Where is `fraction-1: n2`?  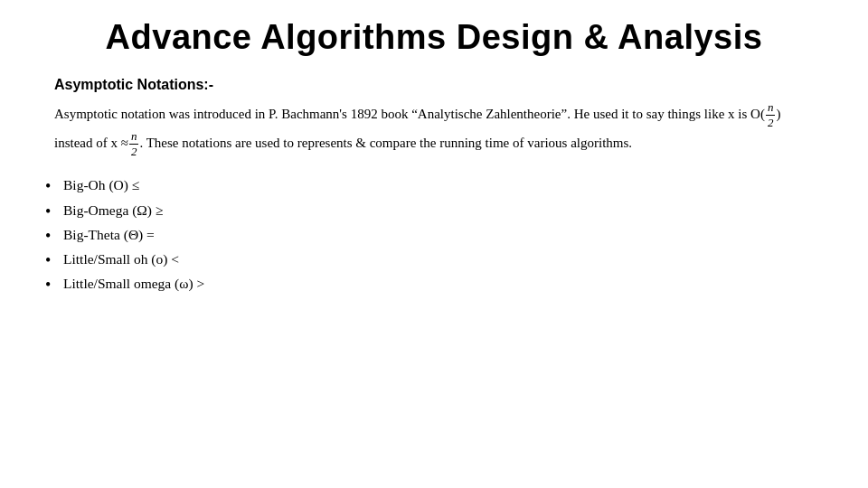
fraction-1: n2 is located at coordinates (770, 115).